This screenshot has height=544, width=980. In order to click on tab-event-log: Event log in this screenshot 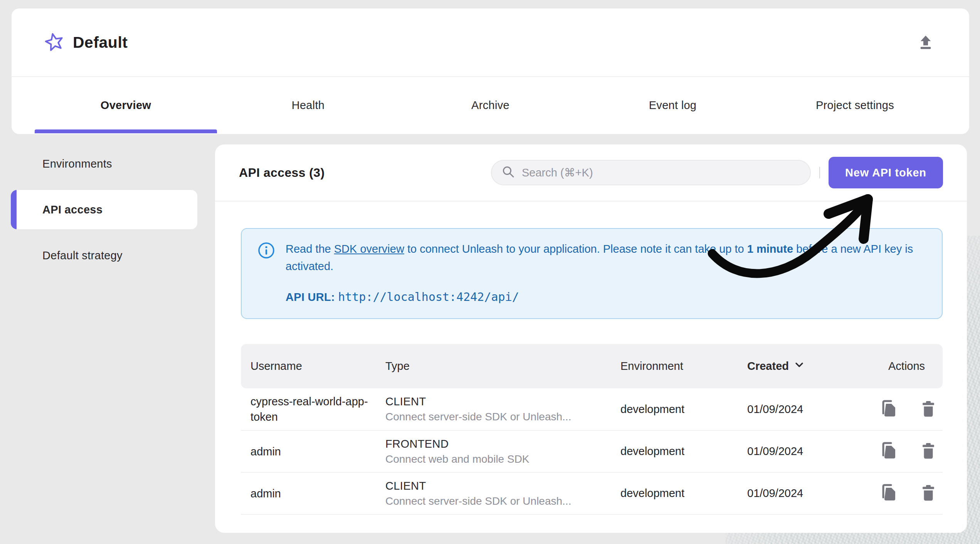, I will do `click(673, 105)`.